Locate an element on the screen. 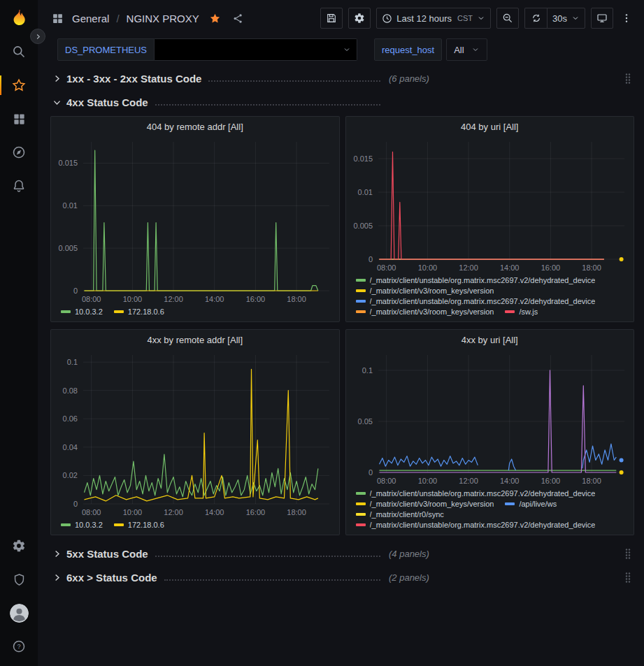 This screenshot has width=644, height=666. legend-item: /api/live/ws is located at coordinates (531, 504).